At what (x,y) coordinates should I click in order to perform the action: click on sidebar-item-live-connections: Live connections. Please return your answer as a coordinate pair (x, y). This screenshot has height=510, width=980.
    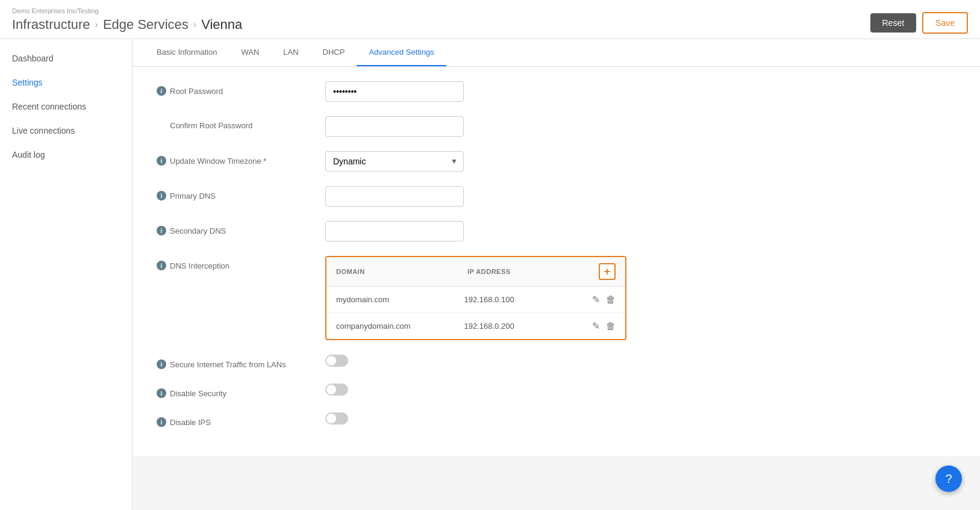
    Looking at the image, I should click on (66, 131).